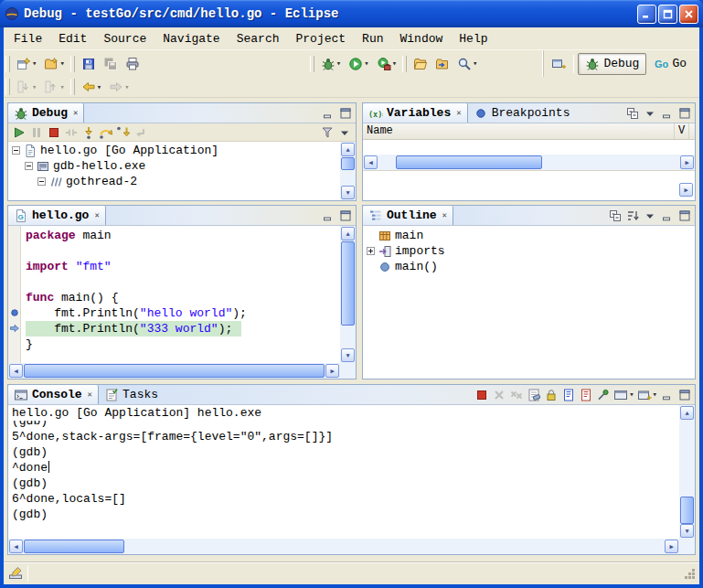  What do you see at coordinates (141, 133) in the screenshot?
I see `drop-to-frame-button` at bounding box center [141, 133].